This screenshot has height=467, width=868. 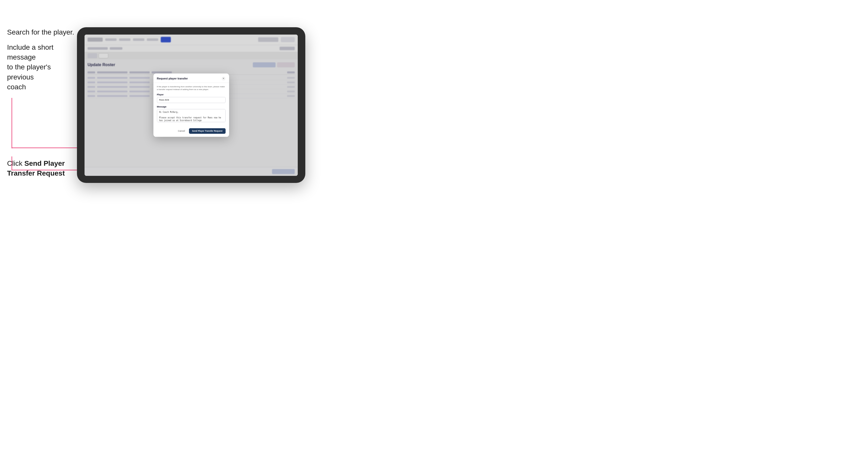 I want to click on modal-footer: Cancel Send Player Transfer Request, so click(x=191, y=132).